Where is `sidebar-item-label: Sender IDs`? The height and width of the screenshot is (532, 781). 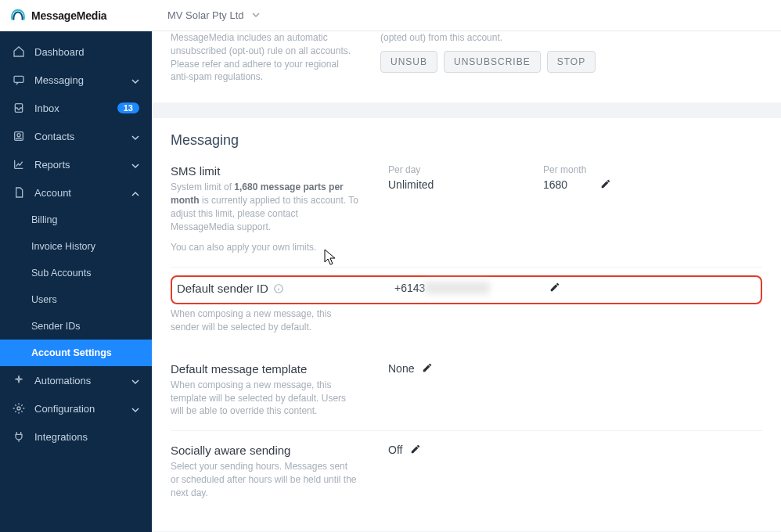
sidebar-item-label: Sender IDs is located at coordinates (85, 326).